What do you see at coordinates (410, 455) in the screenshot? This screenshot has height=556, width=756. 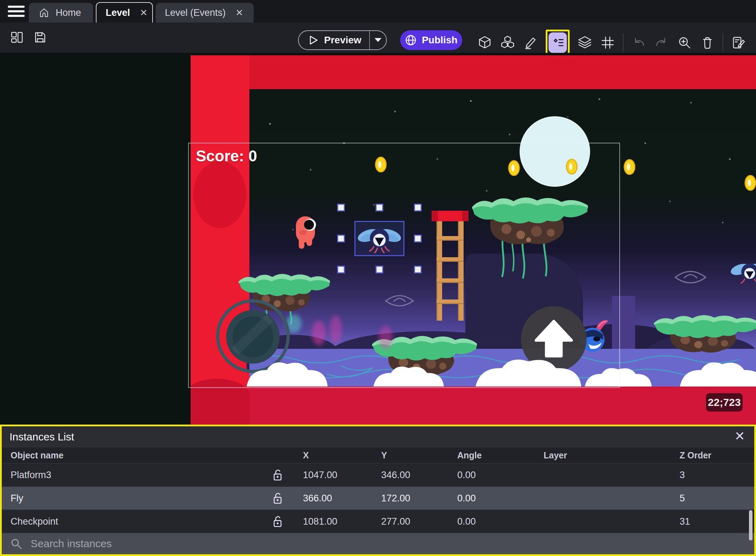 I see `column-header-y: Y` at bounding box center [410, 455].